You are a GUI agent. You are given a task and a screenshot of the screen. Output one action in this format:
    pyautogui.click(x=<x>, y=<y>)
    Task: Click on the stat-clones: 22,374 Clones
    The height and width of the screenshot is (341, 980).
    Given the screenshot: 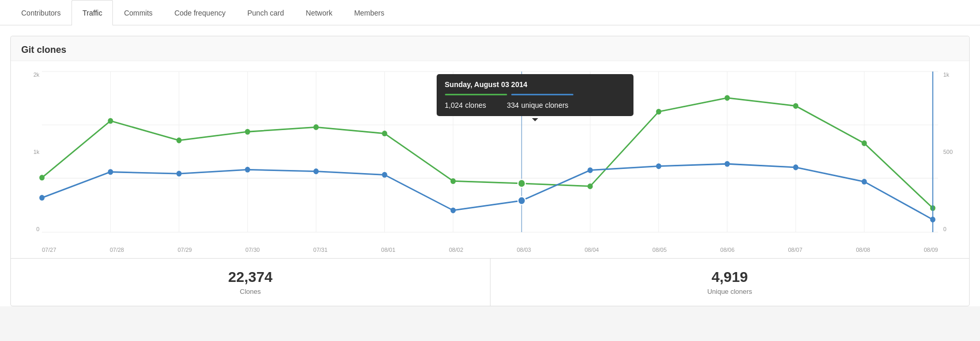 What is the action you would take?
    pyautogui.click(x=251, y=282)
    